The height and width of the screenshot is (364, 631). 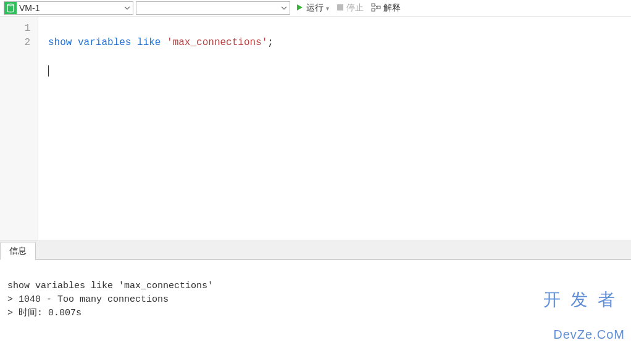 What do you see at coordinates (316, 250) in the screenshot?
I see `output-tabs: 信息` at bounding box center [316, 250].